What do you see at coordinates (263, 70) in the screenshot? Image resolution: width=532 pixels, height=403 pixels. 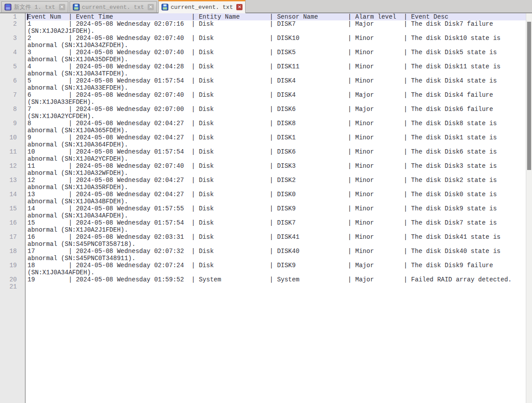 I see `editor-line: 54 | 2024-05-08 Wednesday 02:04:28 | Dis…` at bounding box center [263, 70].